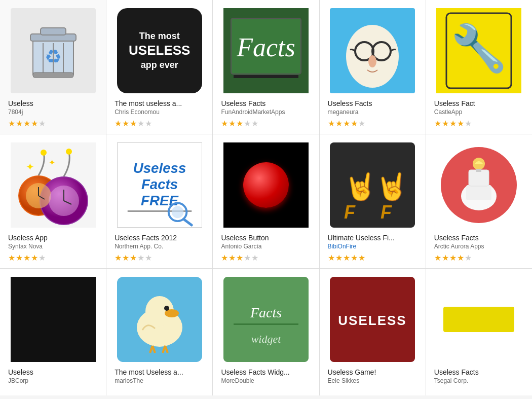  I want to click on app-icon-useless-game: USELESS, so click(372, 319).